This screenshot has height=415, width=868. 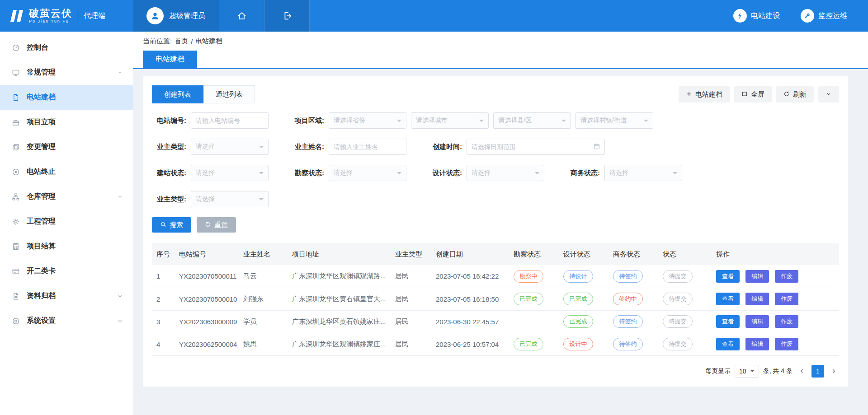 I want to click on design-status-badge: 设计中, so click(x=578, y=344).